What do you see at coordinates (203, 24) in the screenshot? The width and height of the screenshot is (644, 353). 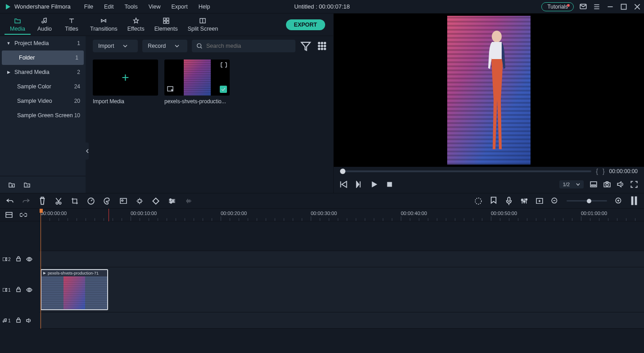 I see `tab-split-screen: Split Screen` at bounding box center [203, 24].